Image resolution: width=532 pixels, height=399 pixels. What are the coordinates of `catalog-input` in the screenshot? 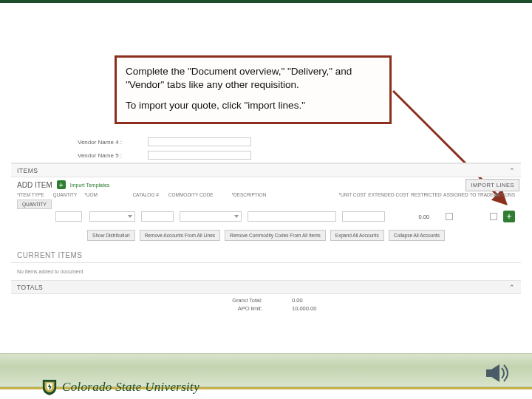 It's located at (157, 216).